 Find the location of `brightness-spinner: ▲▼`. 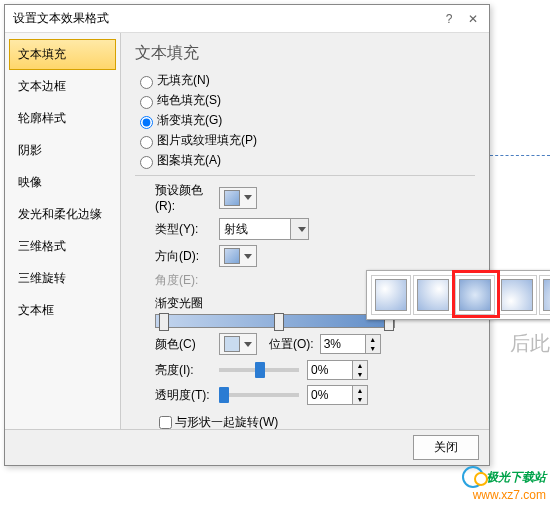

brightness-spinner: ▲▼ is located at coordinates (338, 370).